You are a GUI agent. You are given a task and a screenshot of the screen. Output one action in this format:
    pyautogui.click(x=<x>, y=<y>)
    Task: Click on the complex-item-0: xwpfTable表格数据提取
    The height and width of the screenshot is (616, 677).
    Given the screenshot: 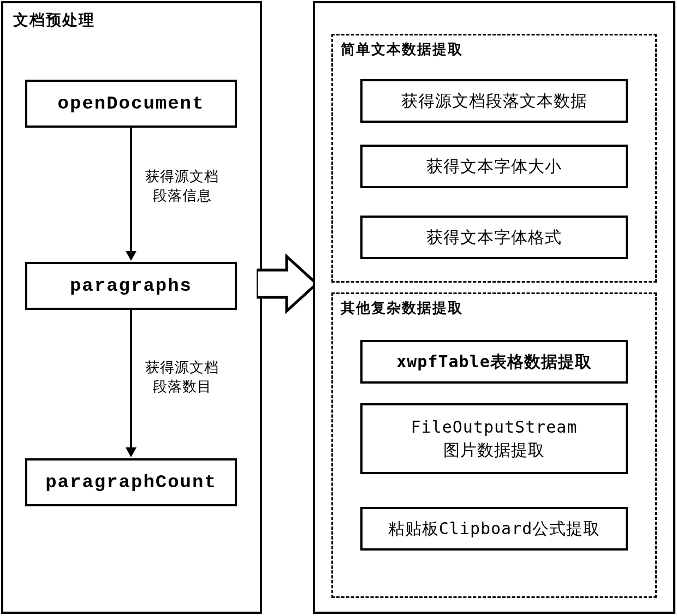 What is the action you would take?
    pyautogui.click(x=494, y=362)
    